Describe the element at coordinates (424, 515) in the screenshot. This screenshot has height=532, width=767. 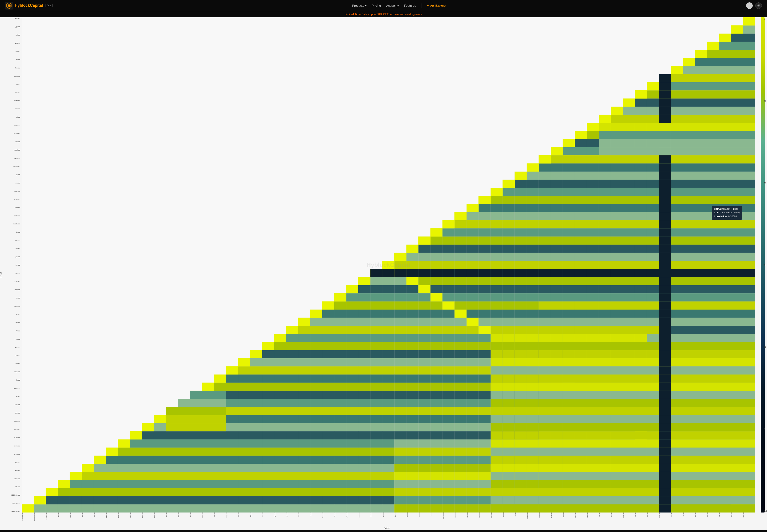
I see `x-label-item: linkusdt` at that location.